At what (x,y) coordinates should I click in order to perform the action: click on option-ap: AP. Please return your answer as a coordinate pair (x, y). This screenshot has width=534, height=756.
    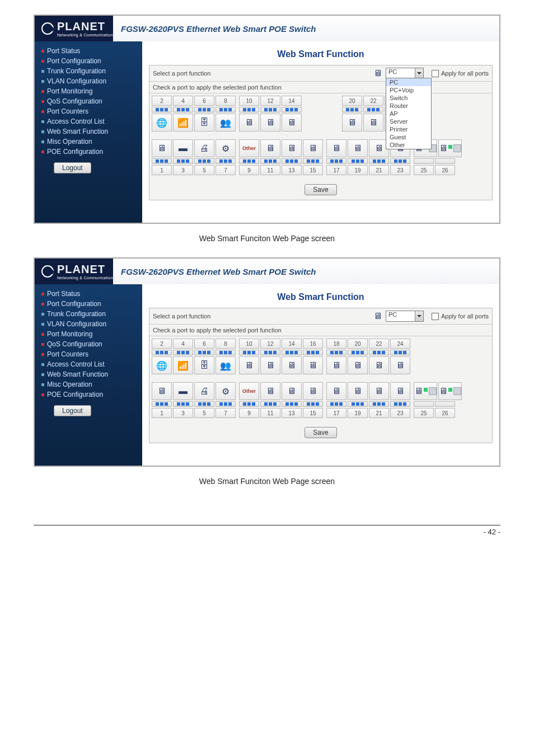
    Looking at the image, I should click on (409, 114).